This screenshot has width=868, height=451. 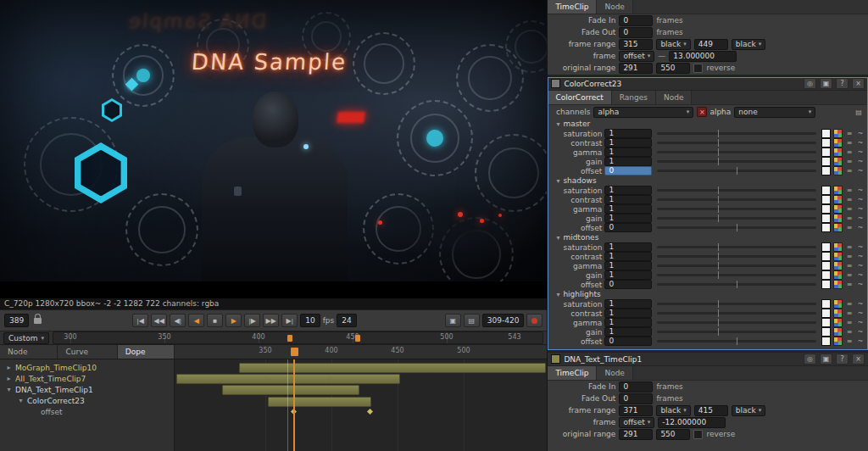 I want to click on channel-grid-icon: ▤, so click(x=859, y=112).